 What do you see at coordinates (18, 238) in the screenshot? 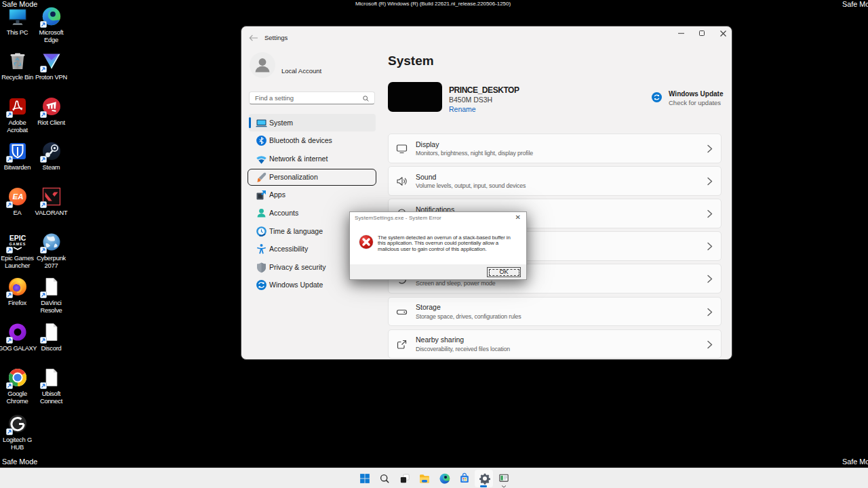
I see `svg-text: EPIC` at bounding box center [18, 238].